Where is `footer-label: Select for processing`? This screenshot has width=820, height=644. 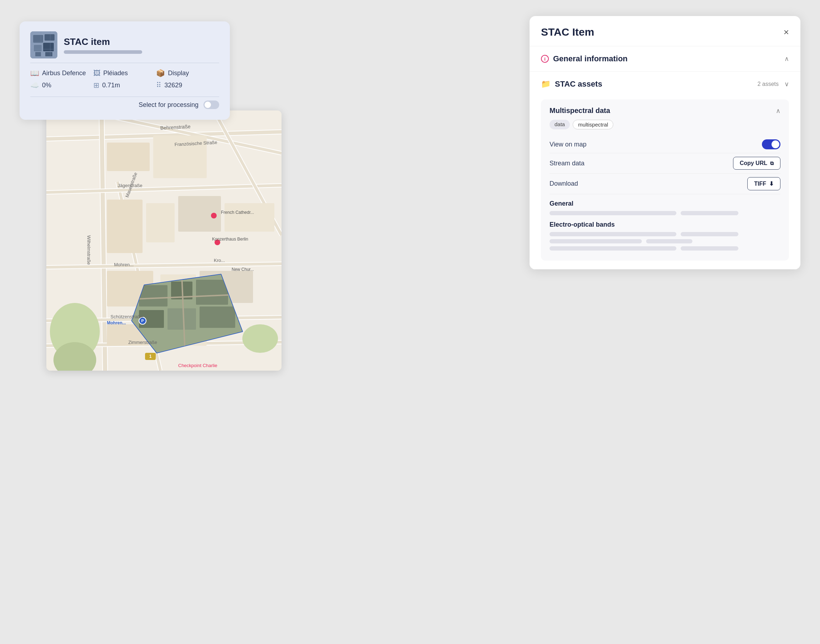
footer-label: Select for processing is located at coordinates (169, 105).